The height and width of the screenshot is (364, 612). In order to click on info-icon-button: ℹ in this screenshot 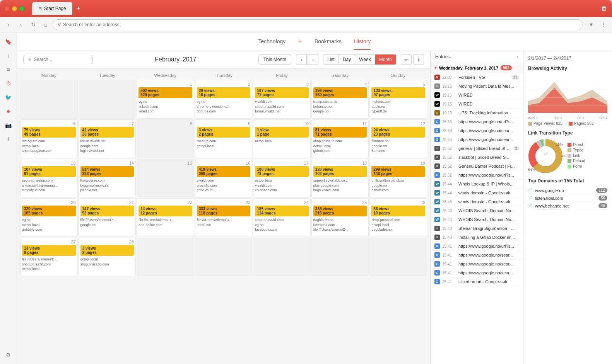, I will do `click(419, 60)`.